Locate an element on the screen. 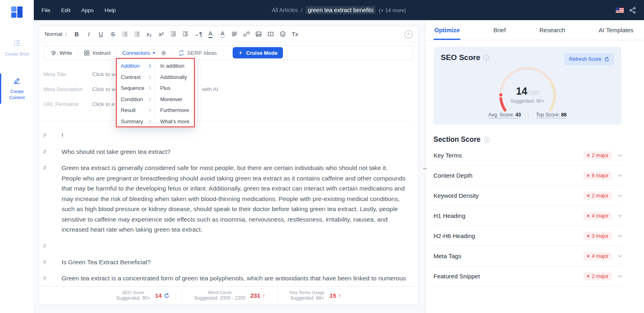 The image size is (644, 313). superscript-button: x² is located at coordinates (161, 34).